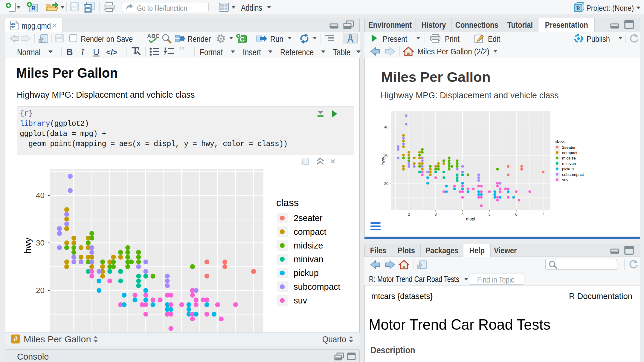 The image size is (644, 362). What do you see at coordinates (471, 219) in the screenshot?
I see `svg-text: displ` at bounding box center [471, 219].